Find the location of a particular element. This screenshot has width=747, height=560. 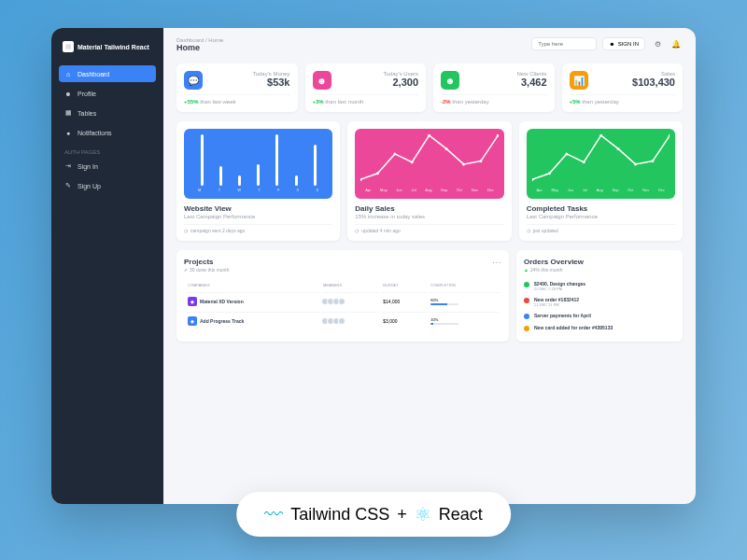

stat-change: -2% than yesterday is located at coordinates (494, 99).